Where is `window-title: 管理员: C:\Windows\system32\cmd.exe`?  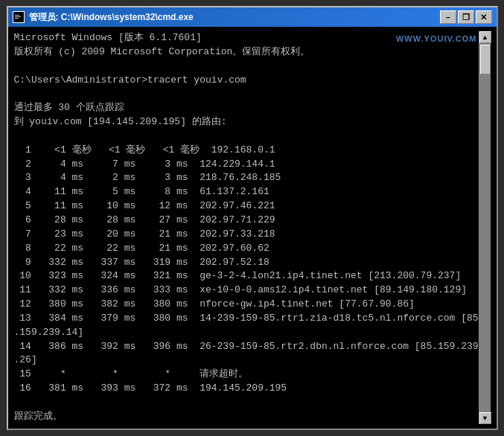
window-title: 管理员: C:\Windows\system32\cmd.exe is located at coordinates (112, 18).